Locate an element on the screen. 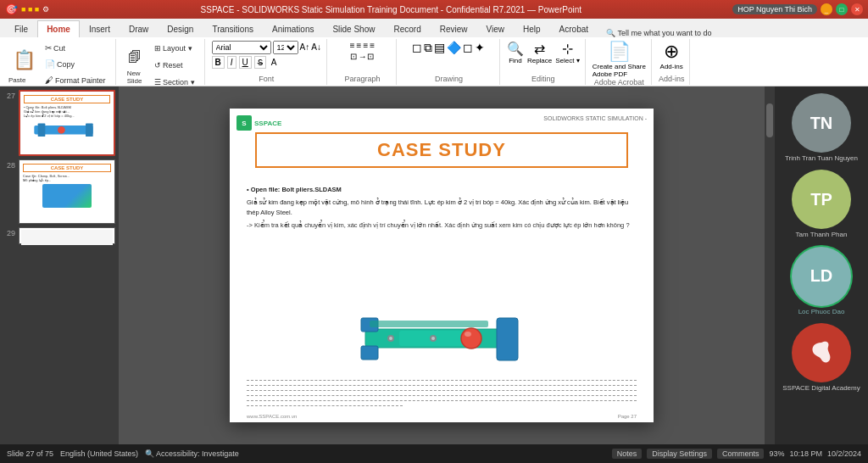 Image resolution: width=868 pixels, height=463 pixels. layout-button: ⊞ Layout ▾ is located at coordinates (175, 48).